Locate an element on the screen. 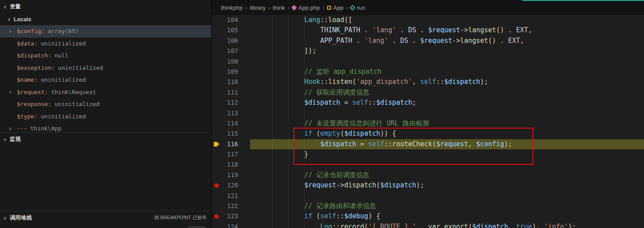  code-line-106: 106 APP_PATH . 'lang' . DS . $request->l… is located at coordinates (428, 41).